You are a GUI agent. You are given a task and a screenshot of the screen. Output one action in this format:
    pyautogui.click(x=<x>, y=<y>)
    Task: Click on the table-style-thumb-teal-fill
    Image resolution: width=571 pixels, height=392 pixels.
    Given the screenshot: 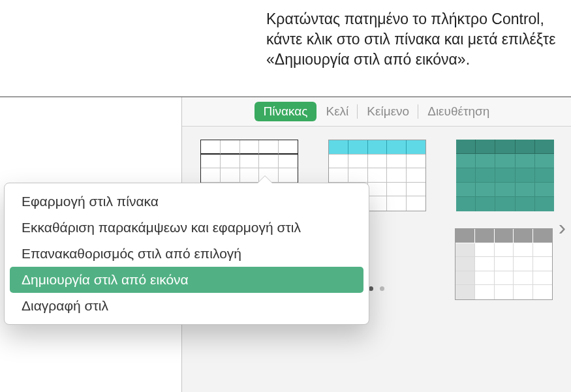 What is the action you would take?
    pyautogui.click(x=505, y=175)
    